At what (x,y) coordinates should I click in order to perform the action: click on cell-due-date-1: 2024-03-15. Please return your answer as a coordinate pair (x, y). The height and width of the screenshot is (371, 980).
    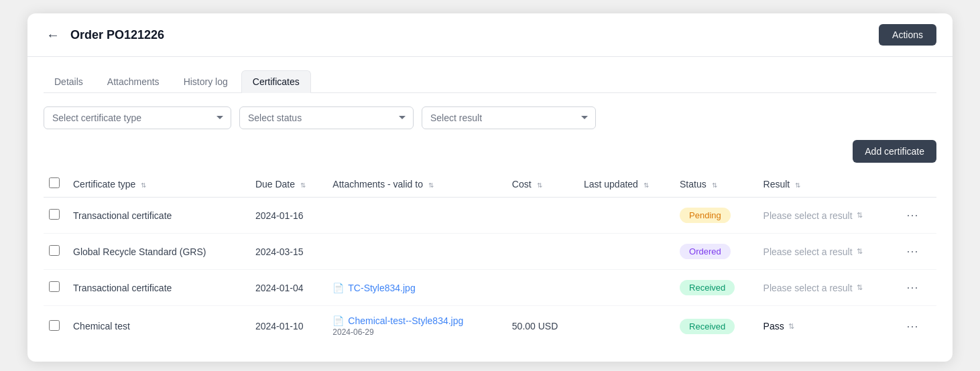
    Looking at the image, I should click on (288, 252).